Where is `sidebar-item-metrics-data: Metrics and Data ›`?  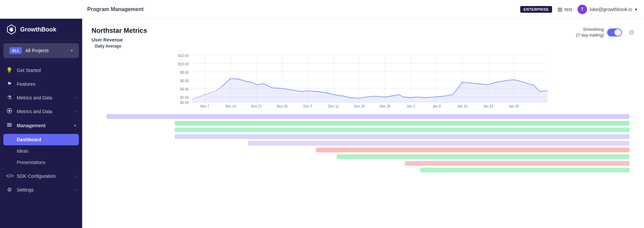 sidebar-item-metrics-data: Metrics and Data › is located at coordinates (41, 111).